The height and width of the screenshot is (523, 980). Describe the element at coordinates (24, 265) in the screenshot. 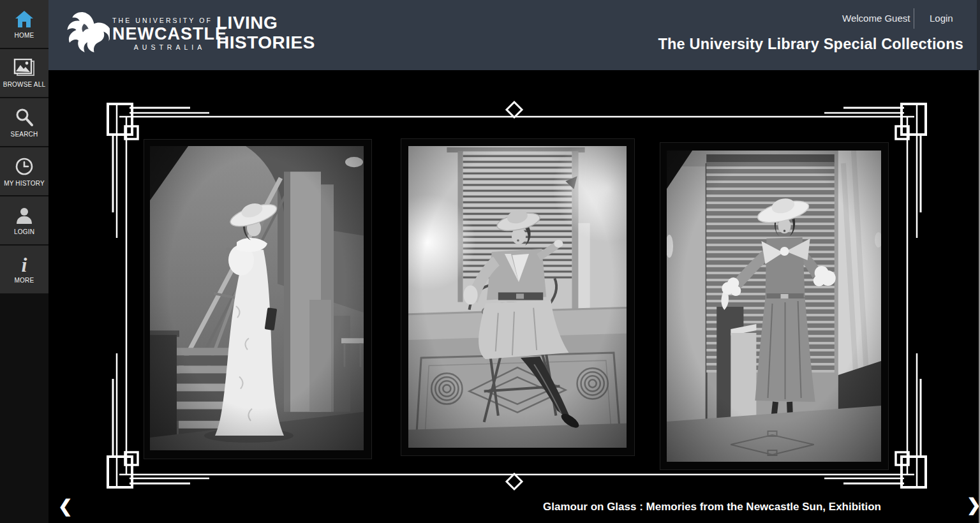

I see `info-icon: i` at that location.